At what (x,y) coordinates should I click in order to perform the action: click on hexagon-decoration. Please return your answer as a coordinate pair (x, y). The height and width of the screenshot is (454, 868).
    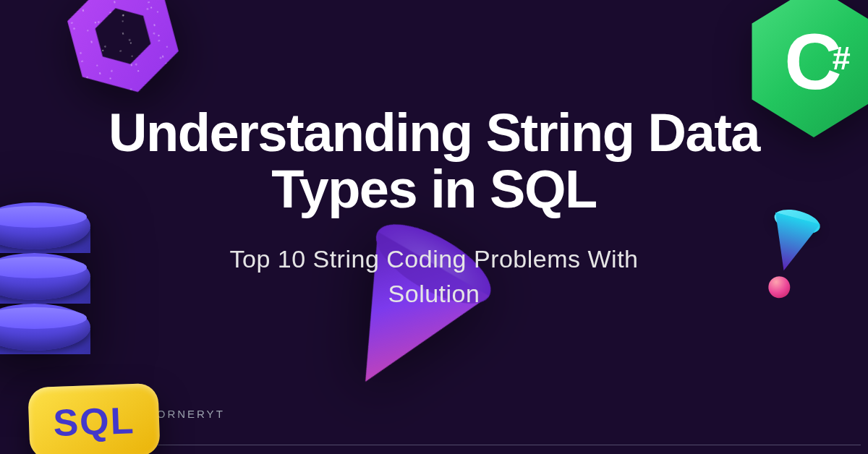
    Looking at the image, I should click on (123, 53).